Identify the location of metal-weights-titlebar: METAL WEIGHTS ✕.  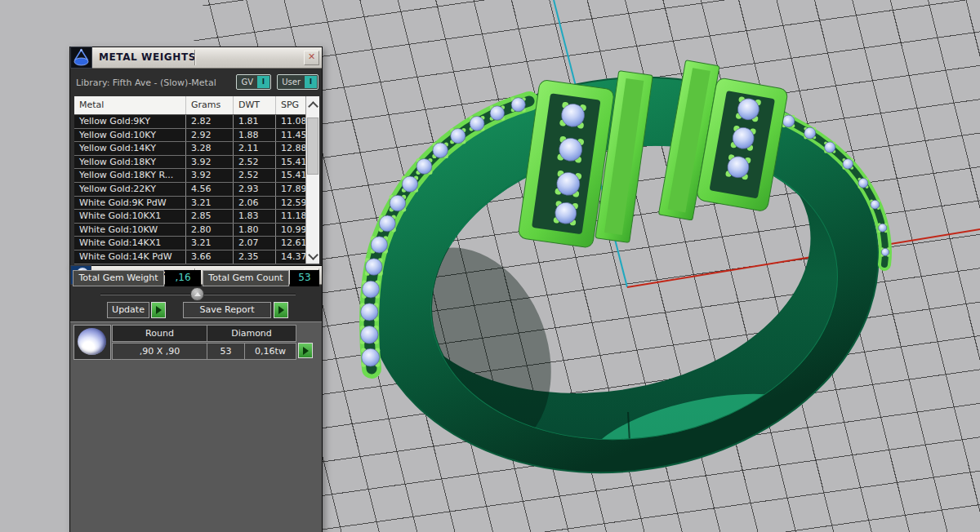
(196, 58).